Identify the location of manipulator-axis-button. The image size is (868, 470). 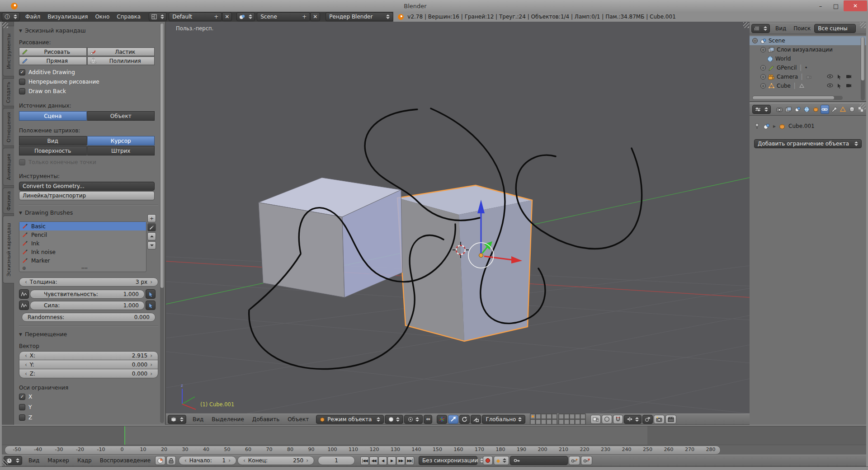
(442, 419).